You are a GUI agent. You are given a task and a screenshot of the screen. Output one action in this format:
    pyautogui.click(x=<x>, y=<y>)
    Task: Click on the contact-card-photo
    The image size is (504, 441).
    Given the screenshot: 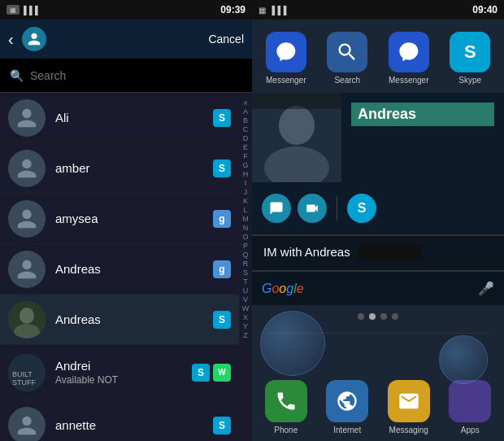 What is the action you would take?
    pyautogui.click(x=297, y=138)
    